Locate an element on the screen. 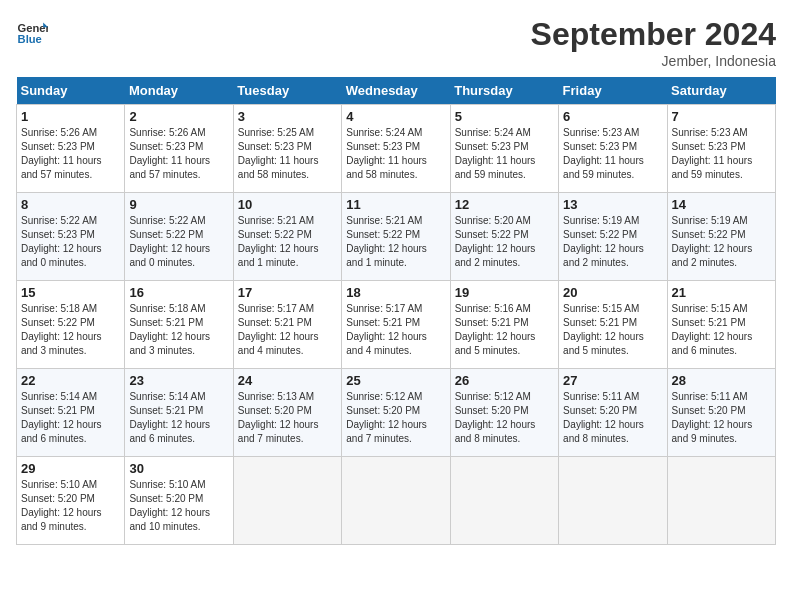 The height and width of the screenshot is (612, 792). calendar-cell: 4Sunrise: 5:24 AMSunset: 5:23 PMDaylight… is located at coordinates (396, 149).